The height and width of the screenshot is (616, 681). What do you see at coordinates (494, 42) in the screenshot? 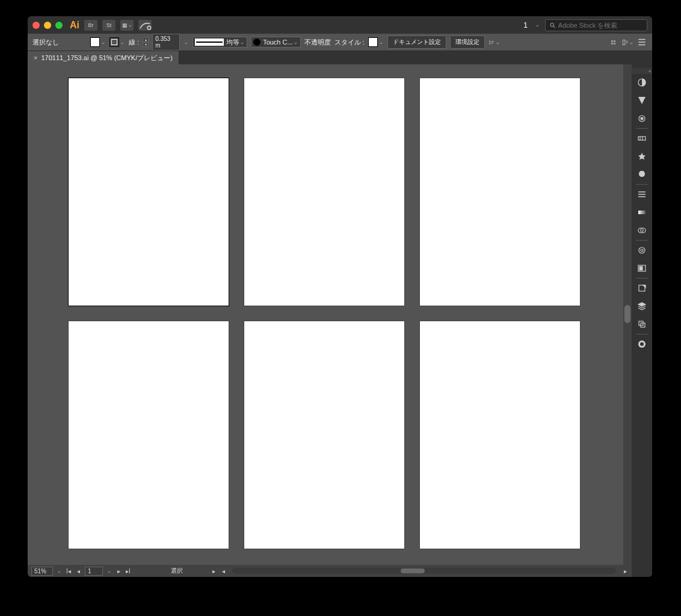
I see `align-icon` at bounding box center [494, 42].